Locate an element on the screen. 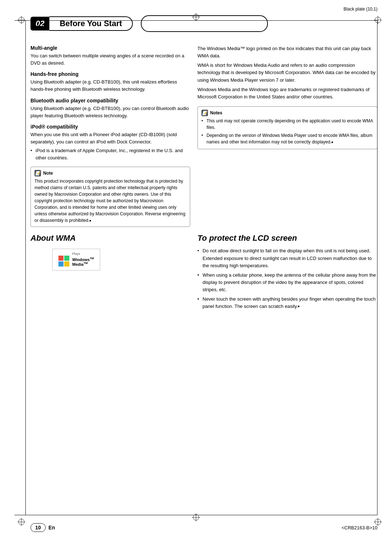 The height and width of the screenshot is (537, 392). left-top-reg-mark is located at coordinates (21, 20).